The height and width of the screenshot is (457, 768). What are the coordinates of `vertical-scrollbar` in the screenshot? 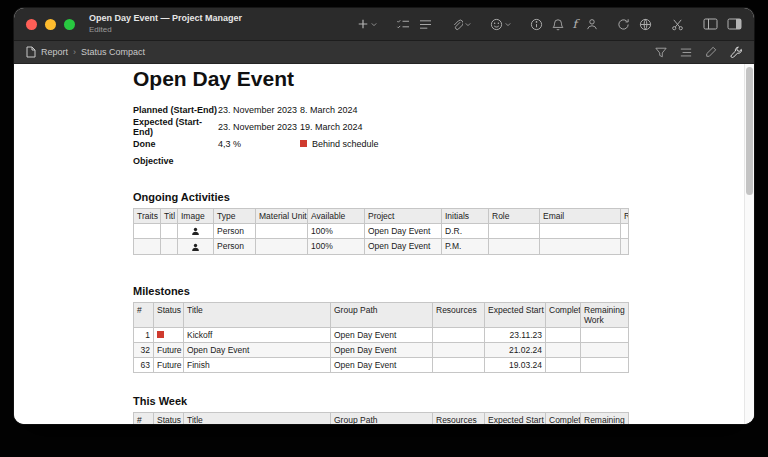 It's located at (749, 244).